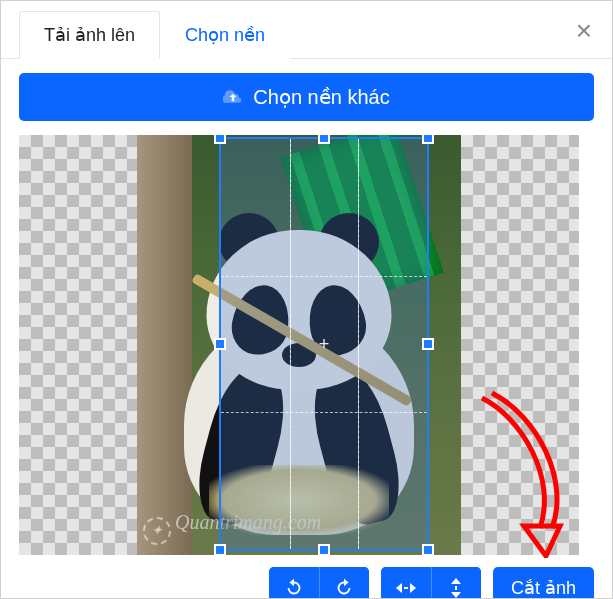  Describe the element at coordinates (233, 97) in the screenshot. I see `upload-icon` at that location.